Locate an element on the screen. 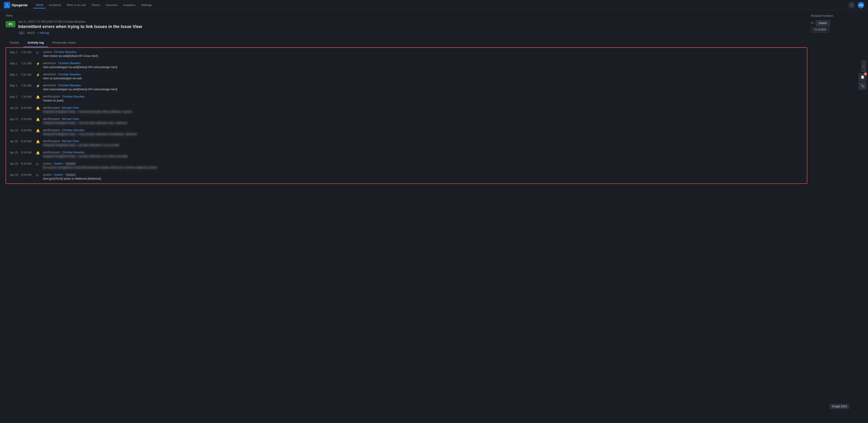  log-message: Alert closed via web[Default API-Close A… is located at coordinates (423, 56).